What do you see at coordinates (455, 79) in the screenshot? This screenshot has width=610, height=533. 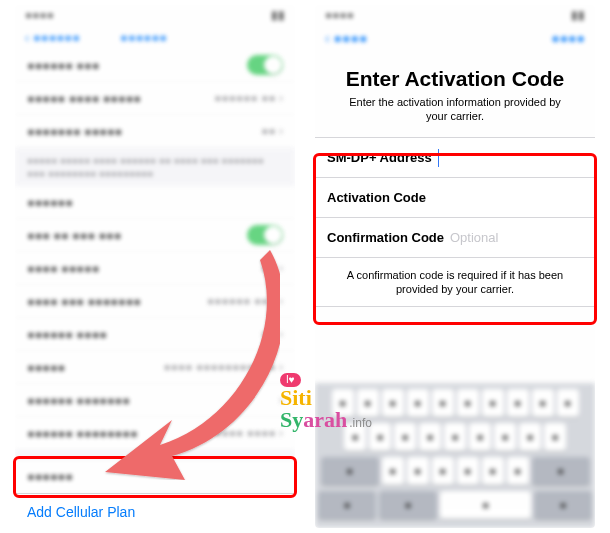 I see `page-title: Enter Activation Code` at bounding box center [455, 79].